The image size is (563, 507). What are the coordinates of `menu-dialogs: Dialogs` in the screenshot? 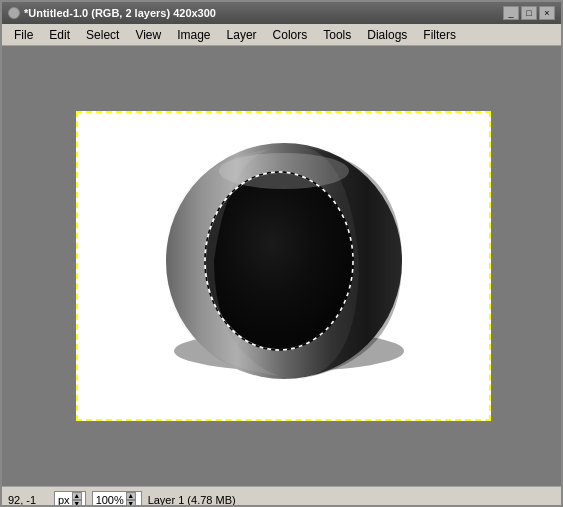 It's located at (387, 35).